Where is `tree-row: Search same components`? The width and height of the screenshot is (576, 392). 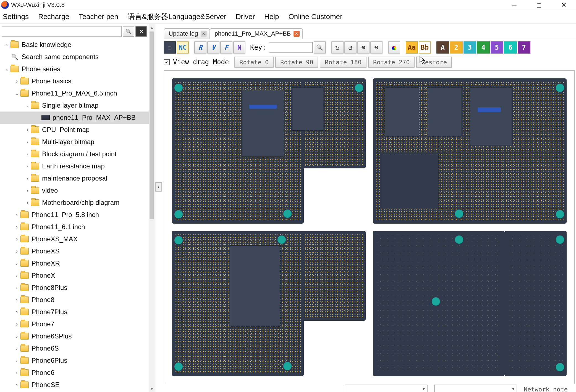 tree-row: Search same components is located at coordinates (74, 57).